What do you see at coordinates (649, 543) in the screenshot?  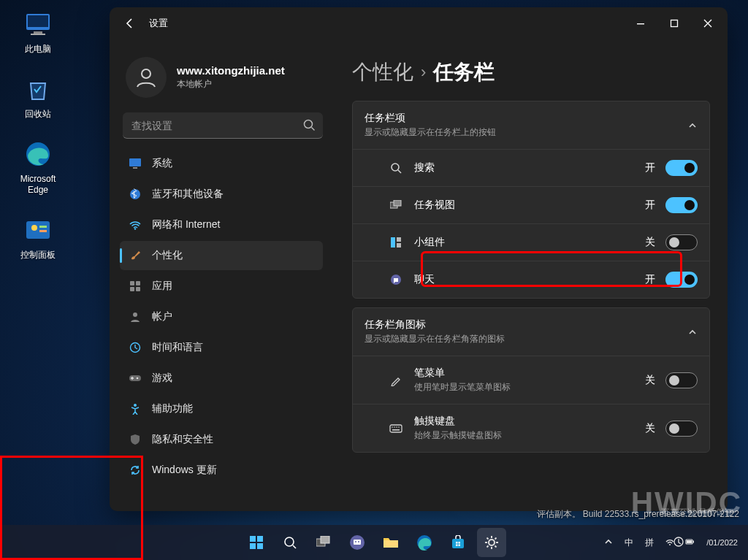 I see `tray-ime-mode: 拼` at bounding box center [649, 543].